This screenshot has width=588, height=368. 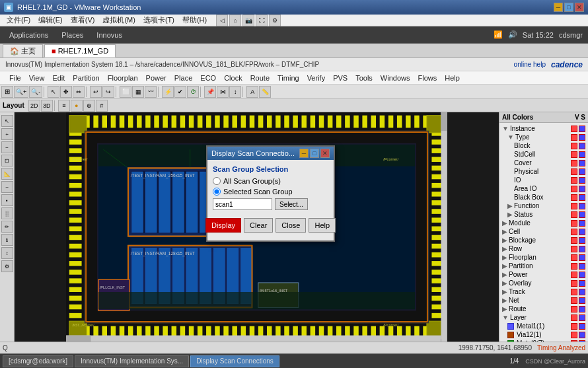 I want to click on vs-v-cover, so click(x=574, y=163).